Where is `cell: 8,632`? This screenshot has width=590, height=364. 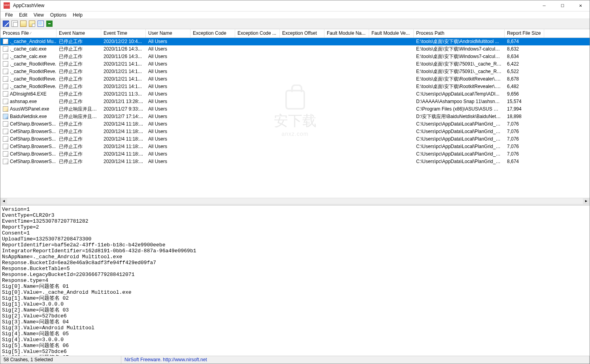 cell: 8,632 is located at coordinates (524, 49).